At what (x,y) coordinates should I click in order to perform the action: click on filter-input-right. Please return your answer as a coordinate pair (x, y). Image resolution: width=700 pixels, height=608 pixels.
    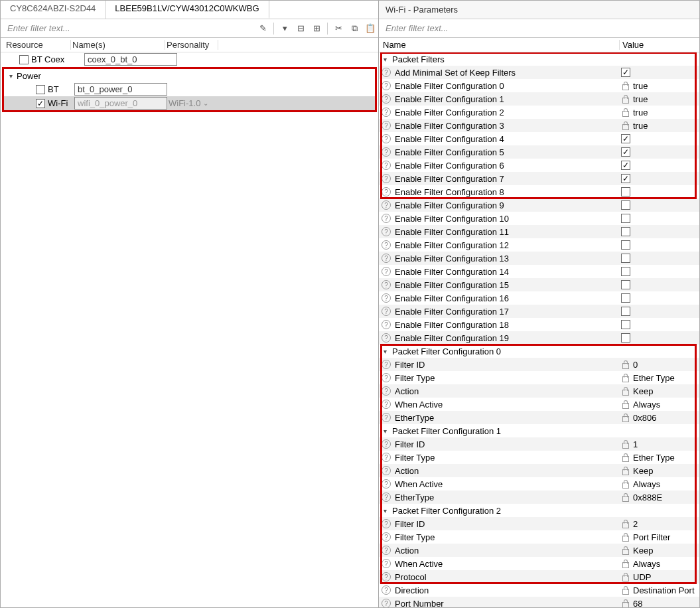
    Looking at the image, I should click on (539, 29).